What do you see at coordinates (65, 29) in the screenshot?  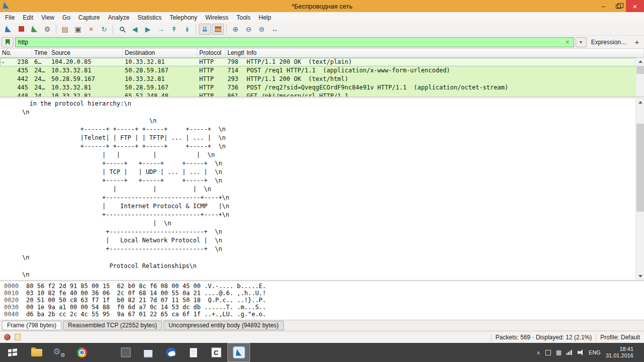 I see `open-file-button: ▤` at bounding box center [65, 29].